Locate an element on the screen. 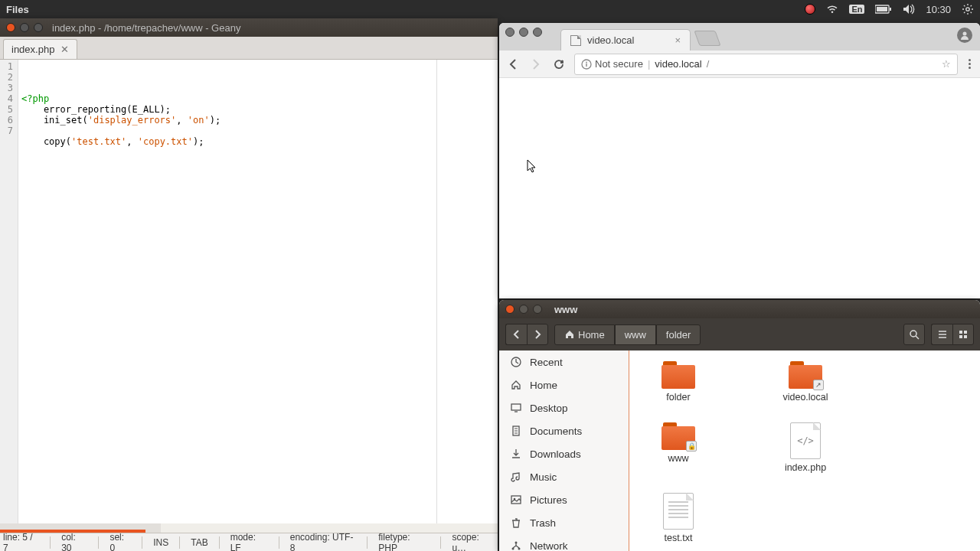 This screenshot has width=980, height=551. panel-app-title: Files is located at coordinates (18, 9).